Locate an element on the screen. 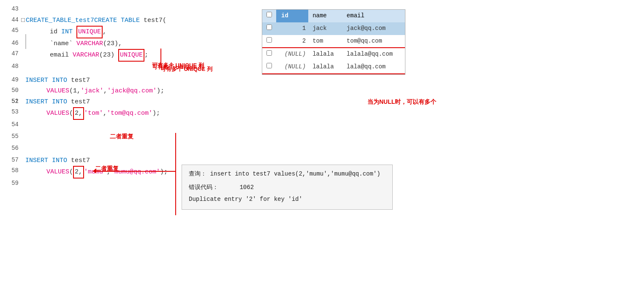 This screenshot has width=644, height=284. cell-id: 2 is located at coordinates (292, 41).